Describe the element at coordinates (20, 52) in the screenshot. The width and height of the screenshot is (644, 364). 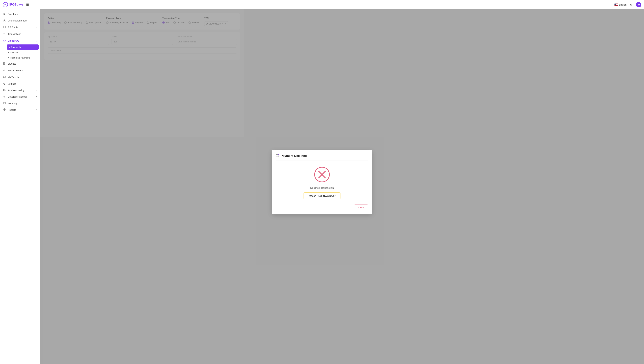
I see `cloudpos-subnav: Payments Invoices Recurring Payments` at that location.